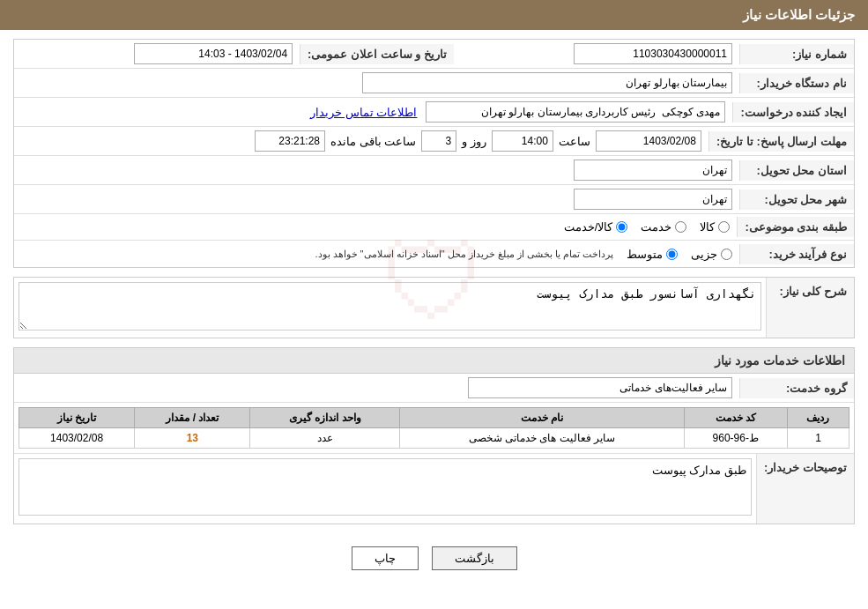 This screenshot has width=868, height=609. I want to click on buyer-desc-box: طبق مدارک پیوست, so click(385, 486).